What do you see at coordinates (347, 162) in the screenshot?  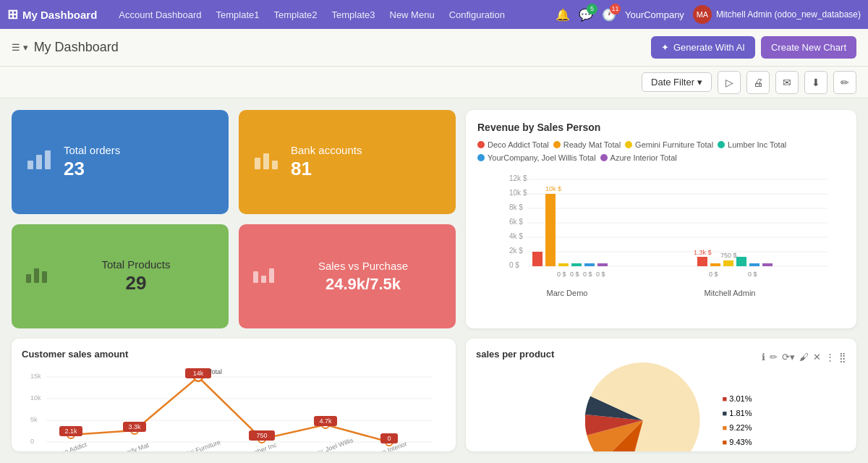 I see `kpi-bank-accounts: Bank accounts 81` at bounding box center [347, 162].